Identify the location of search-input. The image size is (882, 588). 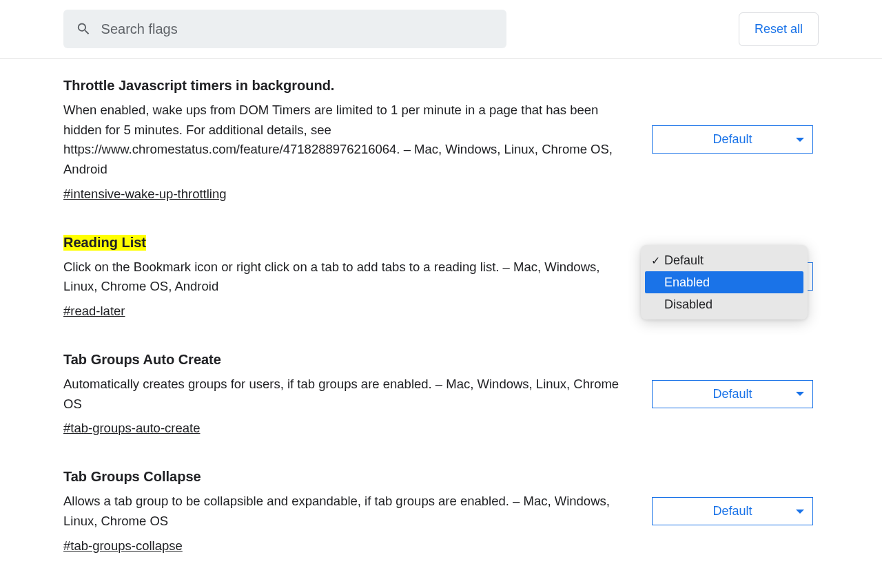
(298, 29).